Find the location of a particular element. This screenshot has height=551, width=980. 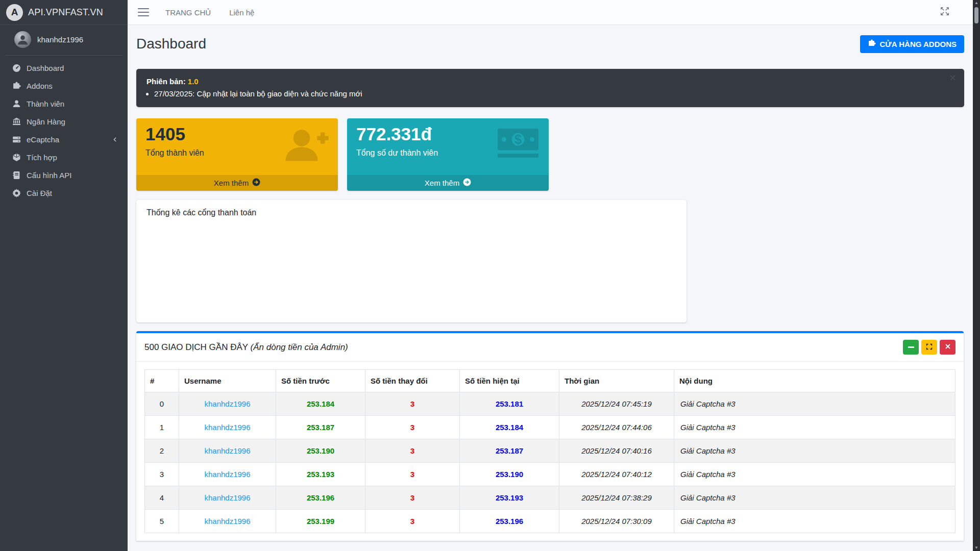

cell-before: 253.190 is located at coordinates (321, 451).